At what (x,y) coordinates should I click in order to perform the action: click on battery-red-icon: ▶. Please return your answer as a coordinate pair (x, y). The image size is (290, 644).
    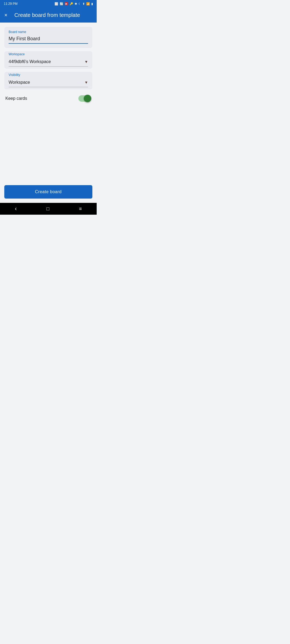
    Looking at the image, I should click on (67, 4).